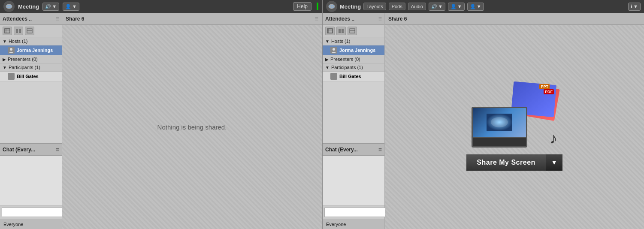 Image resolution: width=644 pixels, height=229 pixels. Describe the element at coordinates (397, 19) in the screenshot. I see `right-share-title: Share 6` at that location.